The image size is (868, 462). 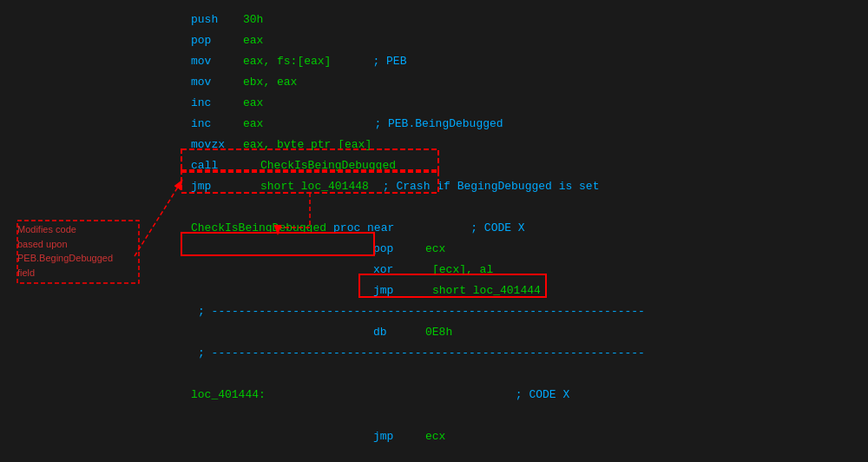 What do you see at coordinates (217, 102) in the screenshot?
I see `mnemonic-inc1: inc` at bounding box center [217, 102].